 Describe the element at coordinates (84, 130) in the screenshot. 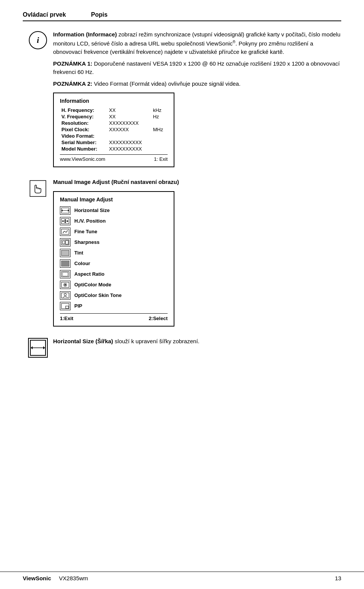

I see `row-label: Pixel Clock:` at that location.